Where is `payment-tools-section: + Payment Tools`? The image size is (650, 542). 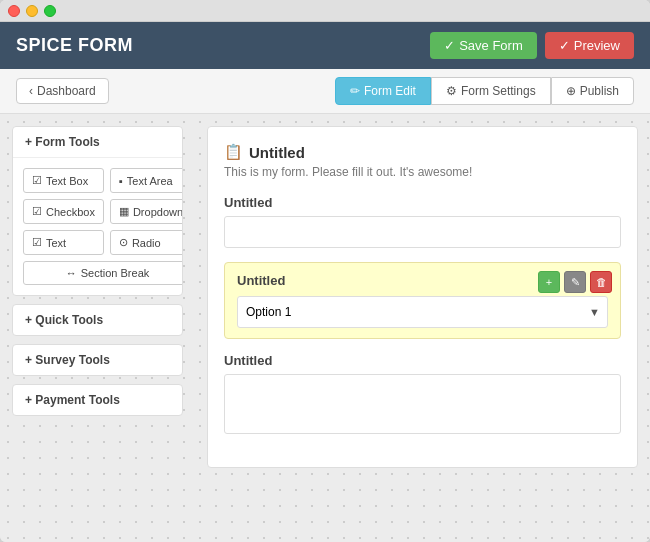 payment-tools-section: + Payment Tools is located at coordinates (98, 400).